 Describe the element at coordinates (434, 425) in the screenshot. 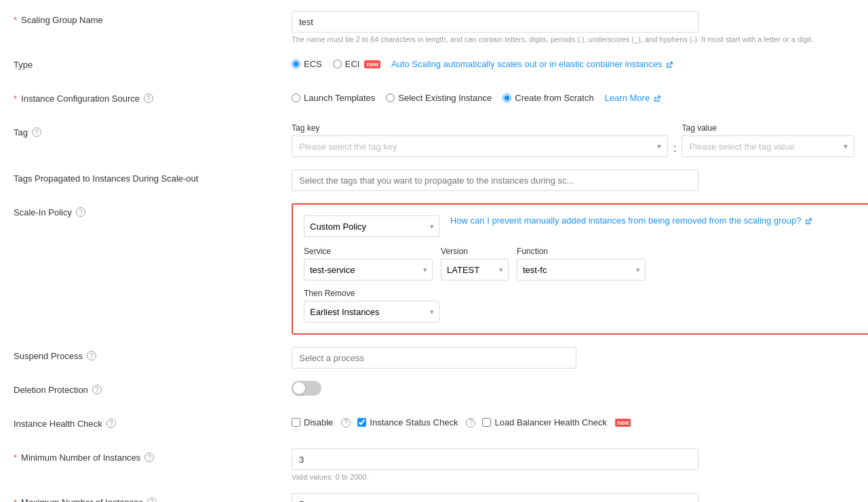

I see `instance-health-check-row: Instance Health Check ? Disable ? Instan…` at that location.